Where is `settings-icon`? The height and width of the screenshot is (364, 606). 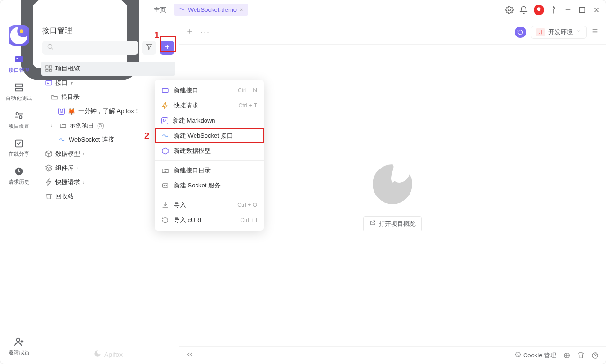
settings-icon is located at coordinates (509, 10).